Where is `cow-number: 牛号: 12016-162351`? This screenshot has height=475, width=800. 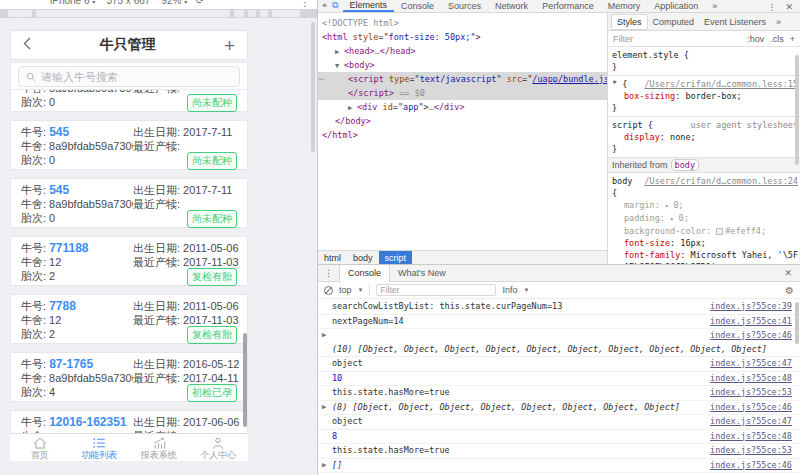 cow-number: 牛号: 12016-162351 is located at coordinates (74, 422).